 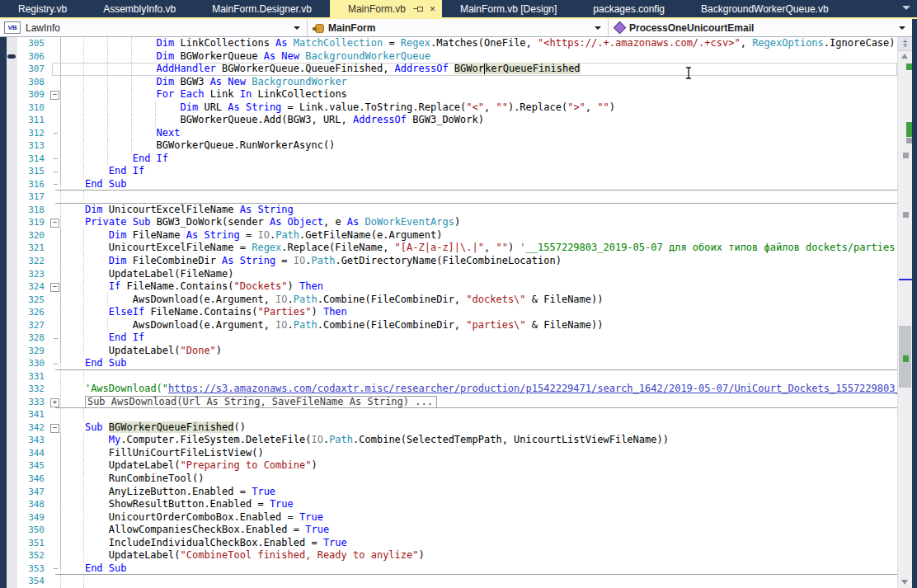 I want to click on code-text: End Sub, so click(x=478, y=364).